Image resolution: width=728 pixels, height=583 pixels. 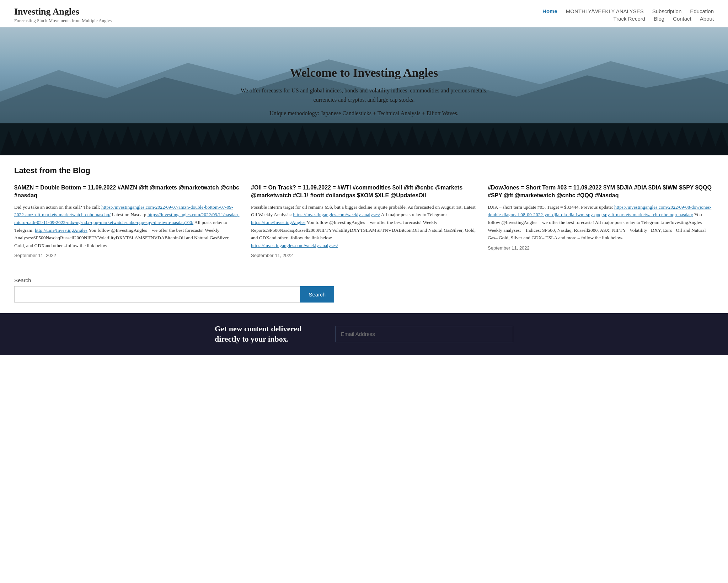 What do you see at coordinates (127, 255) in the screenshot?
I see `blog-post-1-date: September 11, 2022` at bounding box center [127, 255].